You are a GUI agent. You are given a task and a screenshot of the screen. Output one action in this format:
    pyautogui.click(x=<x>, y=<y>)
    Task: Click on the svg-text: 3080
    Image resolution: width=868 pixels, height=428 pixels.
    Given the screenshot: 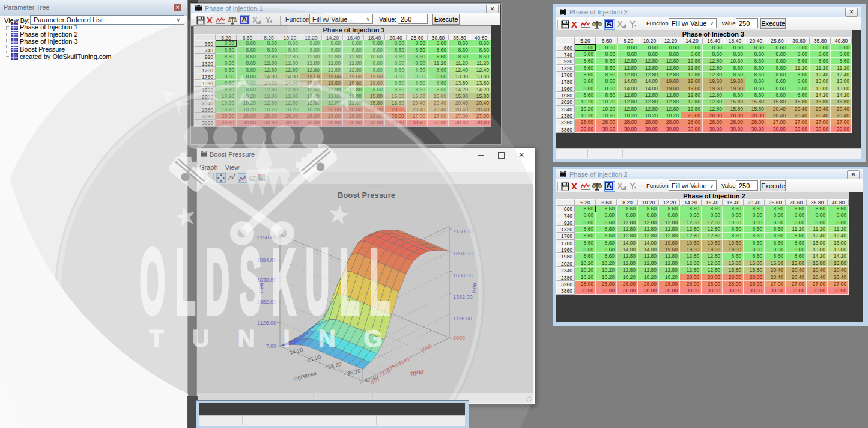 What is the action you would take?
    pyautogui.click(x=426, y=347)
    